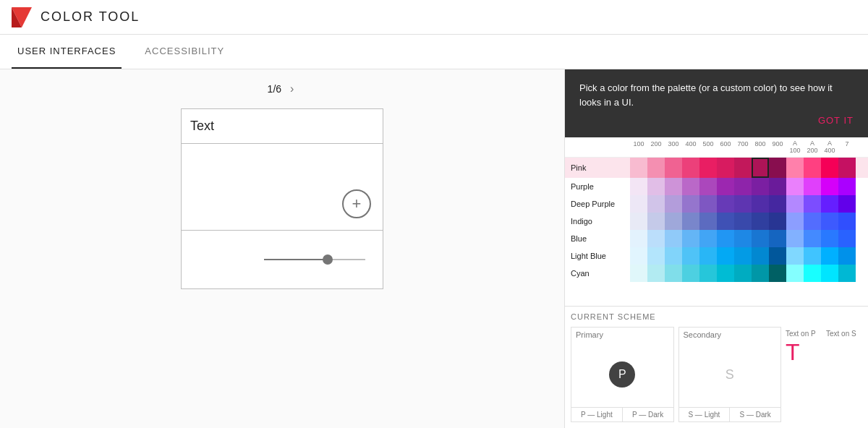 This screenshot has height=428, width=868. What do you see at coordinates (357, 204) in the screenshot?
I see `mockup-fab-button: +` at bounding box center [357, 204].